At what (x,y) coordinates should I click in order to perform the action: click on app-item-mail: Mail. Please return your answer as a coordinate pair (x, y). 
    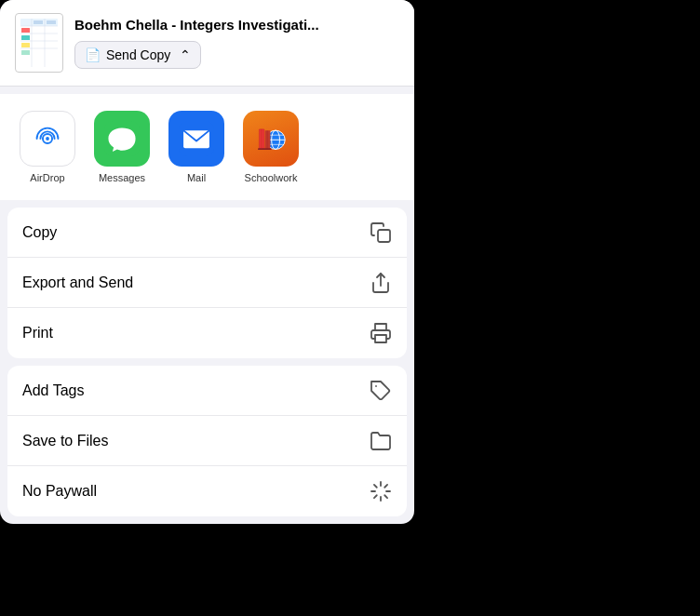
    Looking at the image, I should click on (196, 147).